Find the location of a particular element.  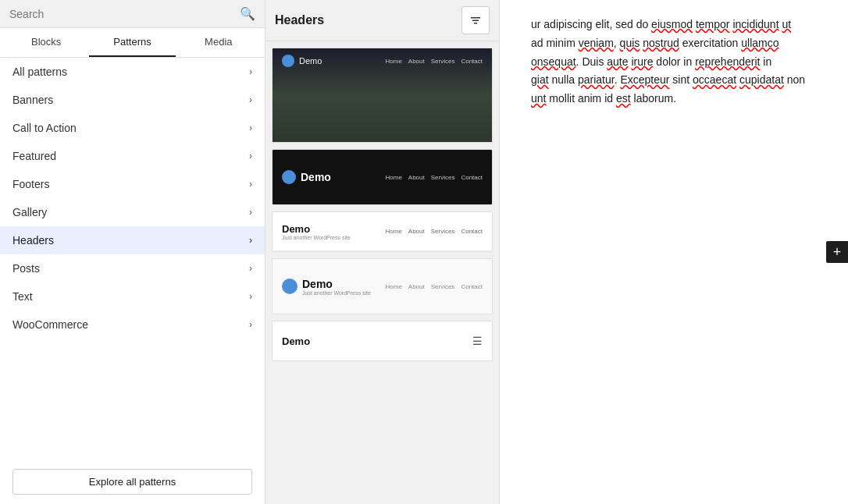

patterns-header: Headers is located at coordinates (383, 20).